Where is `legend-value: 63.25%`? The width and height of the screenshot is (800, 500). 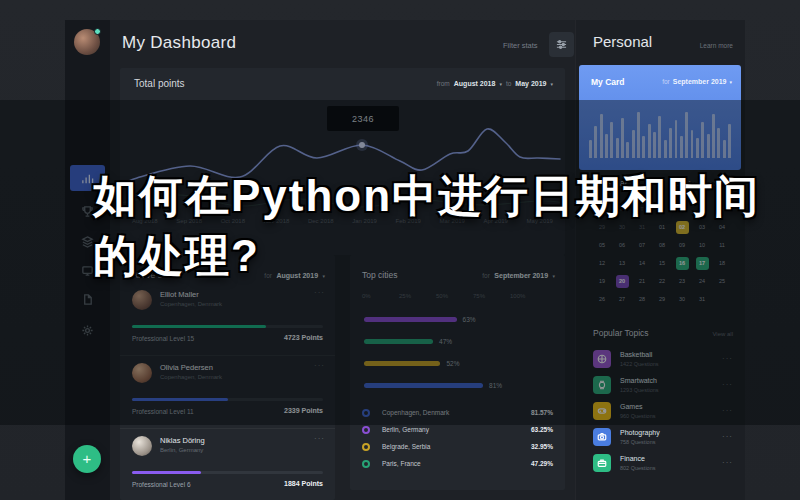
legend-value: 63.25% is located at coordinates (542, 430).